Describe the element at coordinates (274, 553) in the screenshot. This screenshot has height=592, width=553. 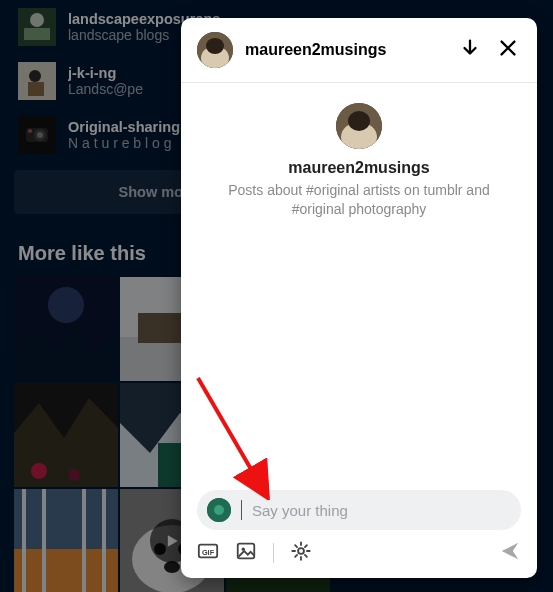
I see `divider` at that location.